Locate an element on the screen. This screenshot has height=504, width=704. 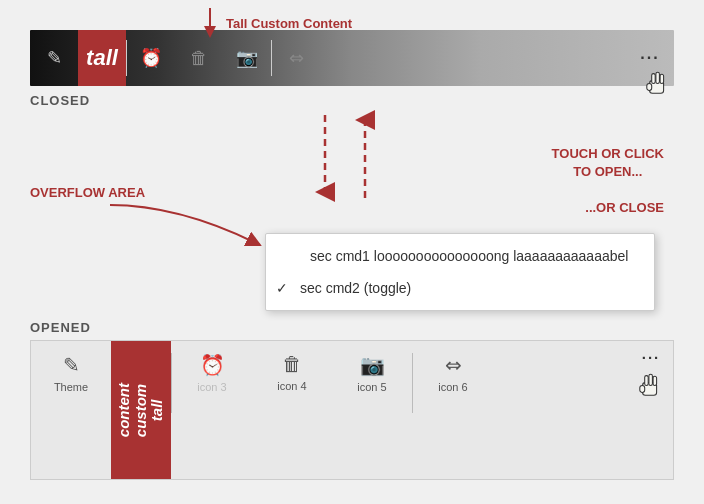
icon3-clock: ⏰ is located at coordinates (212, 365).